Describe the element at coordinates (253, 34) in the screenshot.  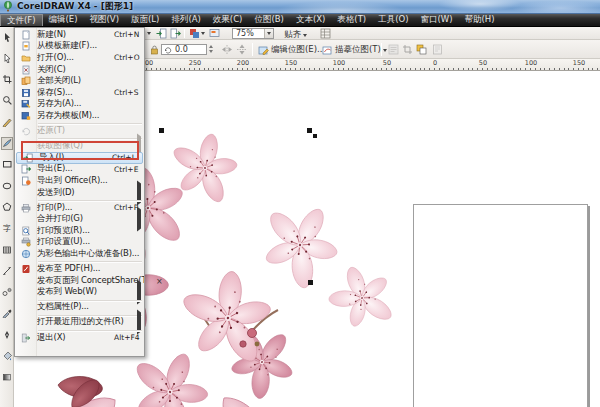
I see `zoom-level-combo: 75%` at that location.